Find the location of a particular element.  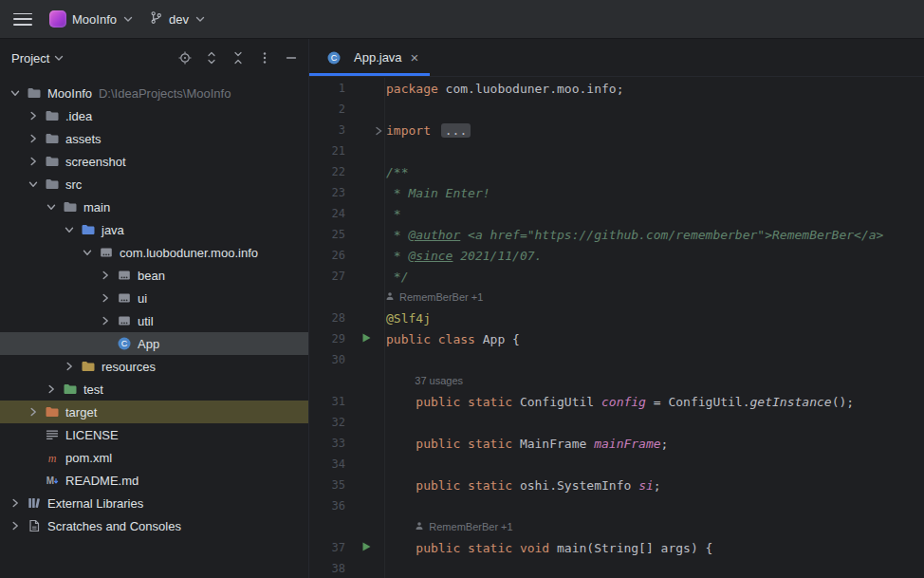

code-text: */ is located at coordinates (397, 277).